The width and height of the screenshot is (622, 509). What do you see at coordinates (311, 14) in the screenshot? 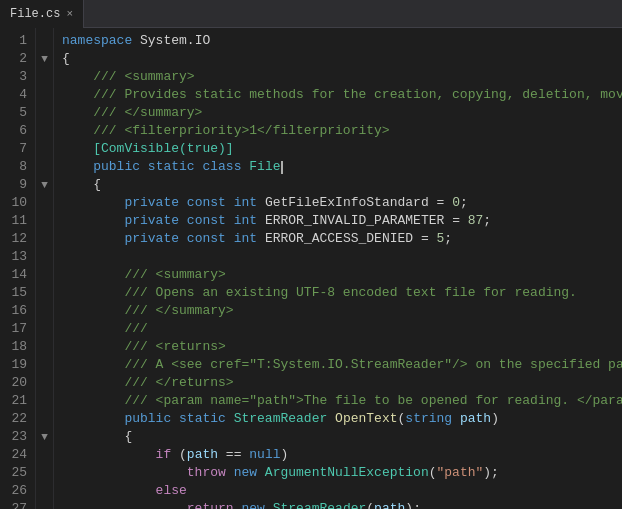
I see `title-bar: File.cs ×` at bounding box center [311, 14].